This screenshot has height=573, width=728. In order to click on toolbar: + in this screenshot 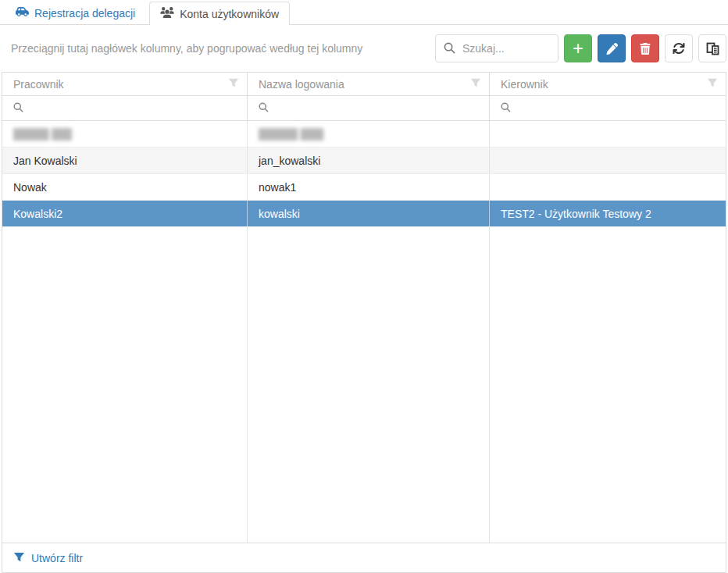, I will do `click(581, 48)`.